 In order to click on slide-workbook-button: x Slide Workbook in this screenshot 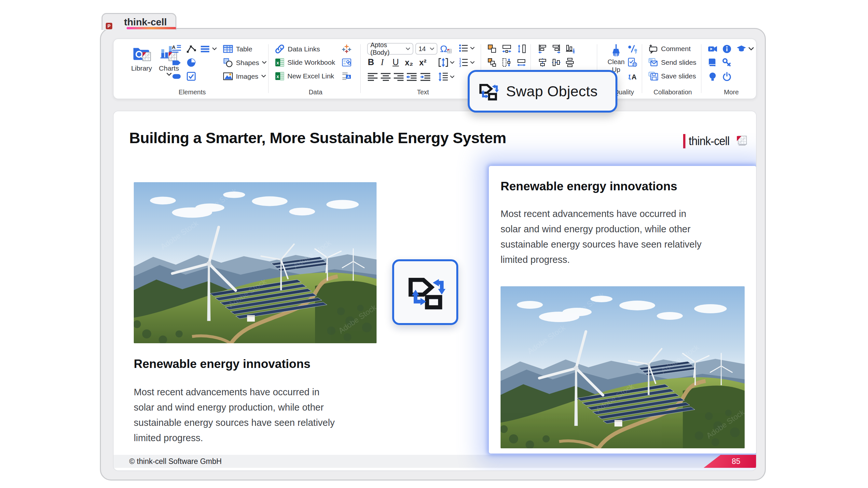, I will do `click(305, 63)`.